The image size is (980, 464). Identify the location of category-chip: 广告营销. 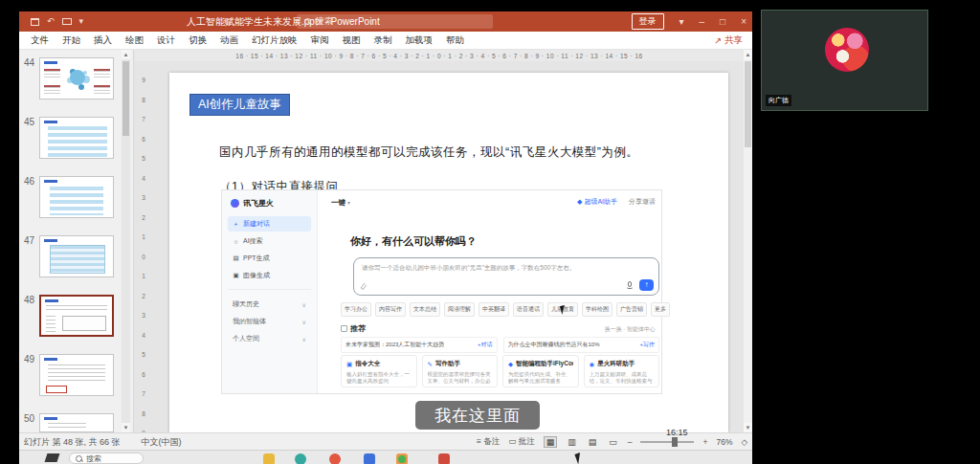
(632, 310).